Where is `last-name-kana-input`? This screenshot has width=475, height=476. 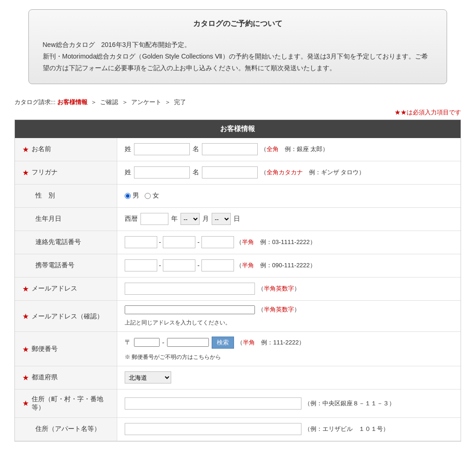
last-name-kana-input is located at coordinates (162, 172).